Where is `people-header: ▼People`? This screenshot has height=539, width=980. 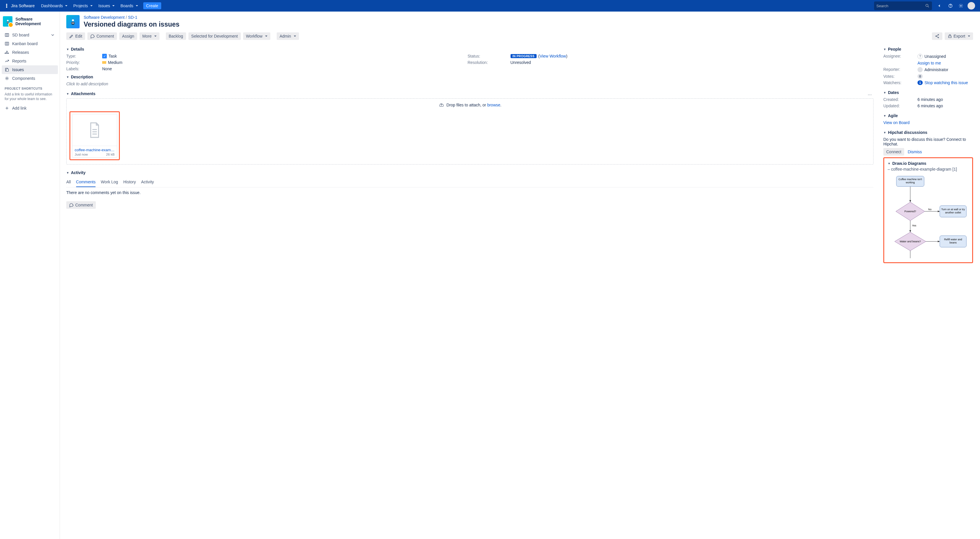 people-header: ▼People is located at coordinates (928, 49).